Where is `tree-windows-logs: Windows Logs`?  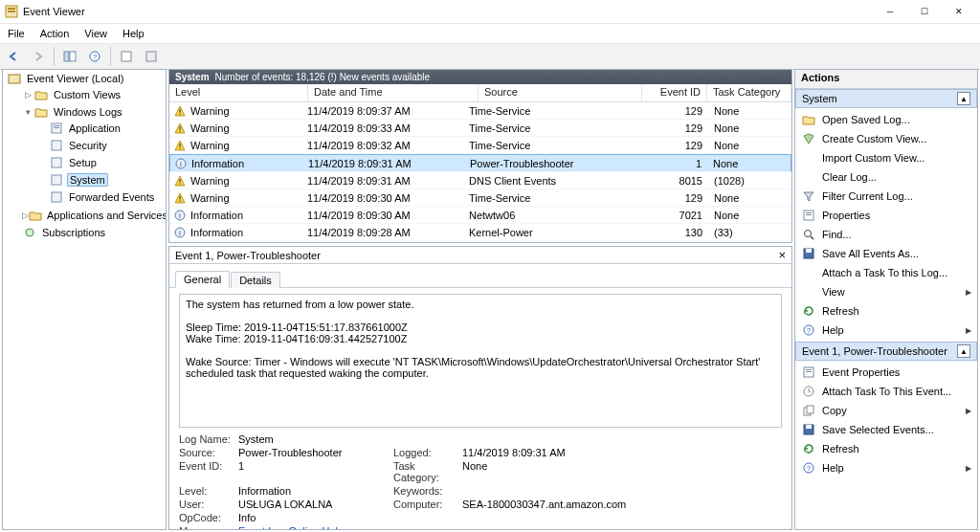 tree-windows-logs: Windows Logs is located at coordinates (88, 112).